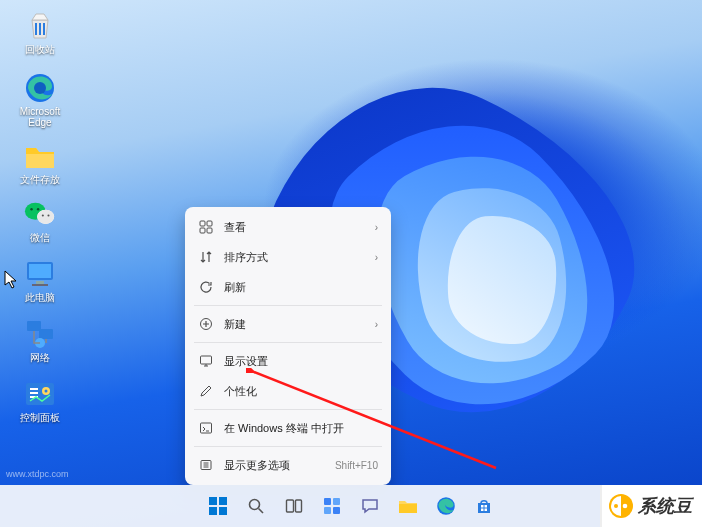 The height and width of the screenshot is (527, 702). What do you see at coordinates (218, 506) in the screenshot?
I see `windows-icon` at bounding box center [218, 506].